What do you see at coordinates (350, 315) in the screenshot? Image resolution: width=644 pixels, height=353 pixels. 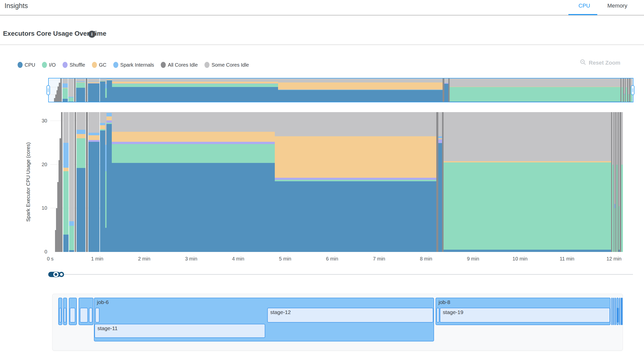 I see `stage-bar-stage-12: stage-12` at bounding box center [350, 315].